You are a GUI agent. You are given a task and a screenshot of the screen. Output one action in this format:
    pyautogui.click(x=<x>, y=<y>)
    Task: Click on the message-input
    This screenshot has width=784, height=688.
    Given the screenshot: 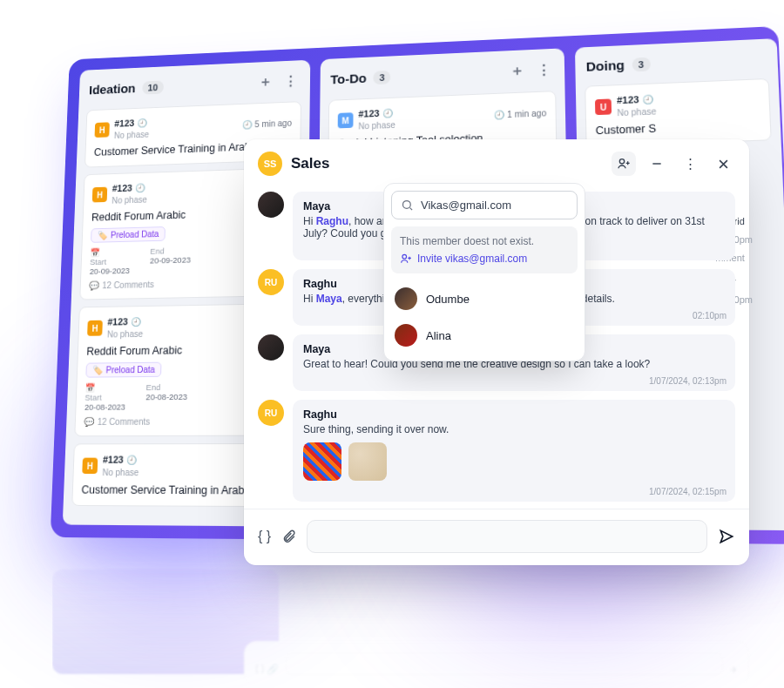 What is the action you would take?
    pyautogui.click(x=507, y=536)
    